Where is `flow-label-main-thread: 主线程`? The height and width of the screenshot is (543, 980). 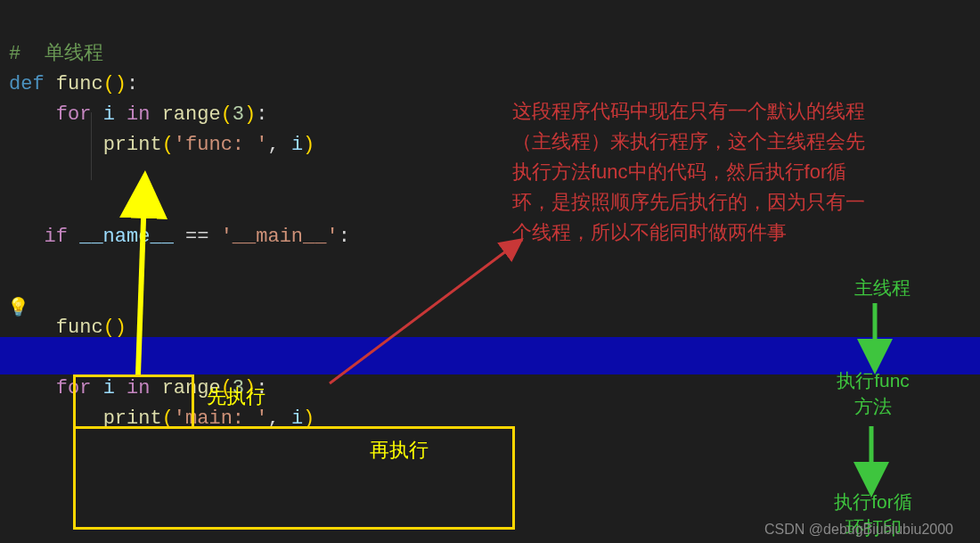 flow-label-main-thread: 主线程 is located at coordinates (882, 287).